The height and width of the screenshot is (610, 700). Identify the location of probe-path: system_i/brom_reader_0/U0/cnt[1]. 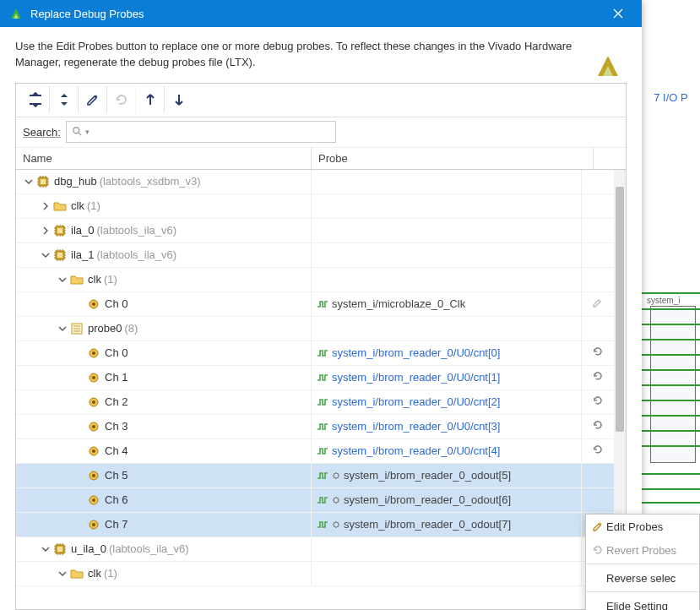
(415, 377).